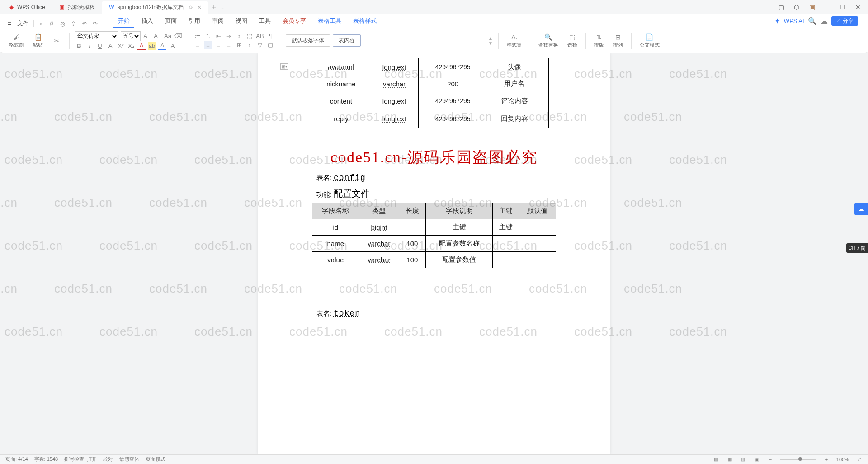 Image resolution: width=868 pixels, height=464 pixels. What do you see at coordinates (812, 21) in the screenshot?
I see `search-icon: 🔍` at bounding box center [812, 21].